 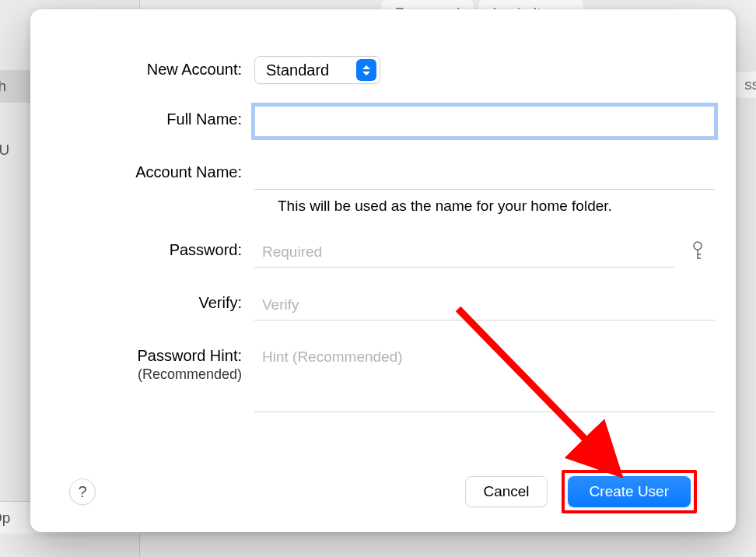 I want to click on updown-stepper-icon, so click(x=366, y=70).